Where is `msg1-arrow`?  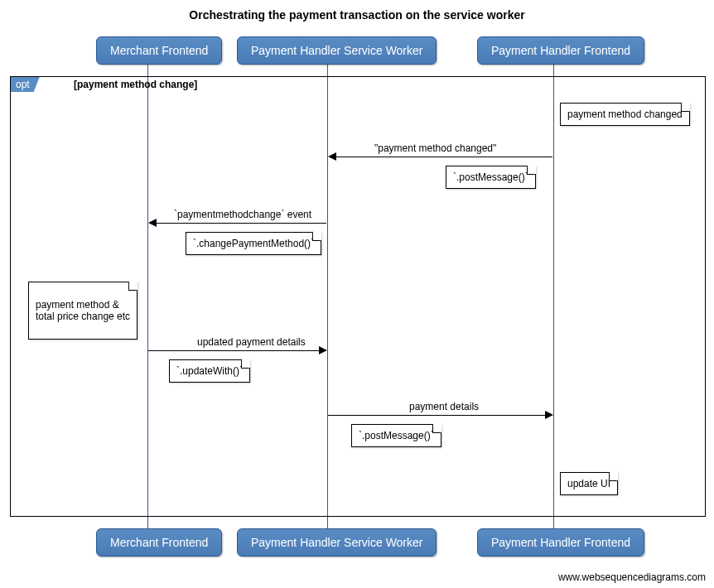 msg1-arrow is located at coordinates (444, 157).